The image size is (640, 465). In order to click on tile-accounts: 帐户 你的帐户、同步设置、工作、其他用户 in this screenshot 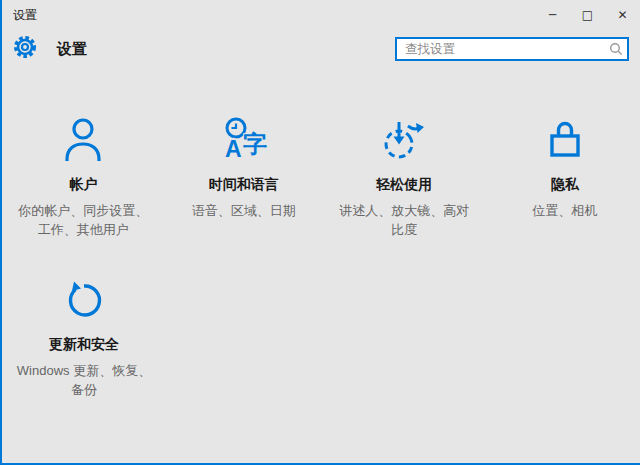, I will do `click(84, 196)`.